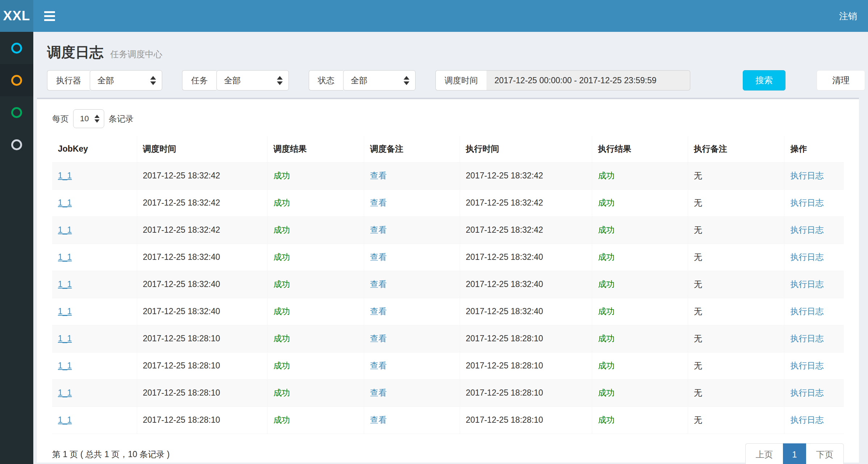 This screenshot has height=464, width=868. What do you see at coordinates (111, 455) in the screenshot?
I see `pagination-summary: 第 1 页 ( 总共 1 页，10 条记录 )` at bounding box center [111, 455].